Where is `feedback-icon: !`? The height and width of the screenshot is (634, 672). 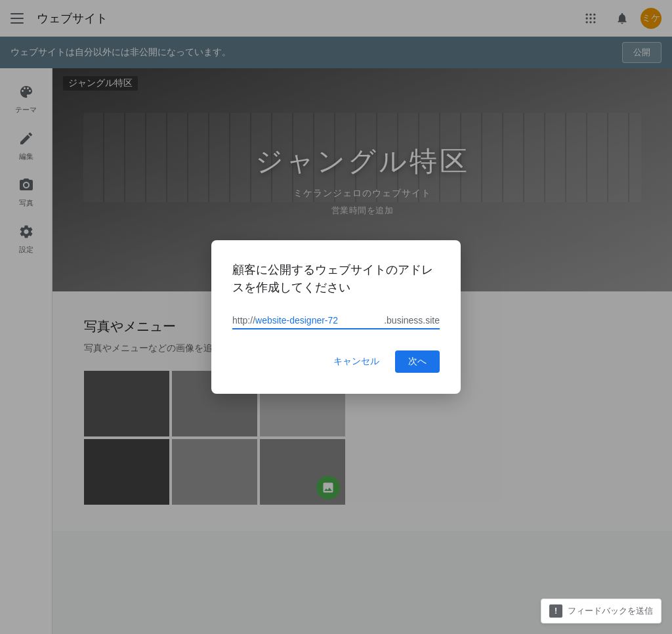 feedback-icon: ! is located at coordinates (556, 611).